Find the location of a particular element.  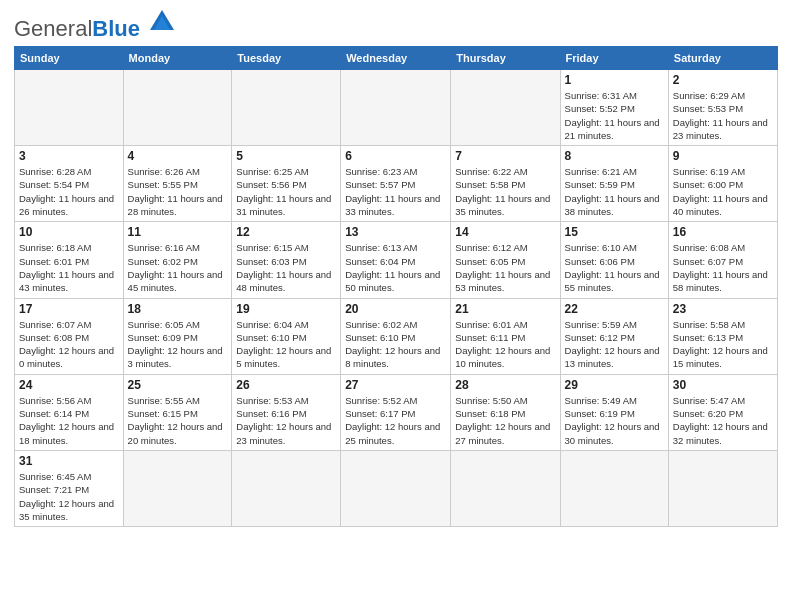

day-number: 28 is located at coordinates (505, 385).